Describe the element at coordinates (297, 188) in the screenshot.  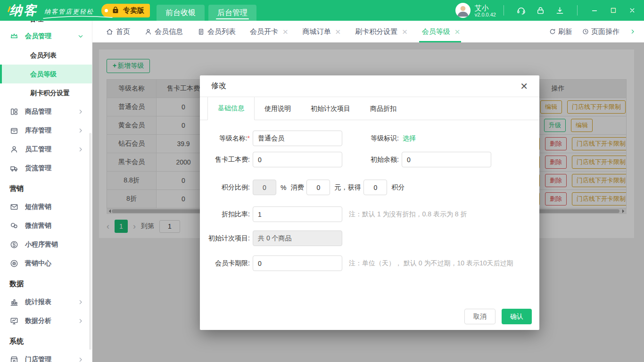
I see `consume-label: 消费` at that location.